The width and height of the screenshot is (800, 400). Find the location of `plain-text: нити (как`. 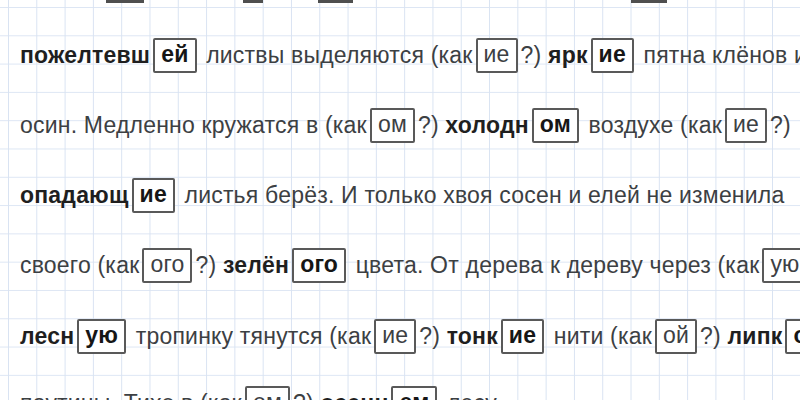

plain-text: нити (как is located at coordinates (600, 336).